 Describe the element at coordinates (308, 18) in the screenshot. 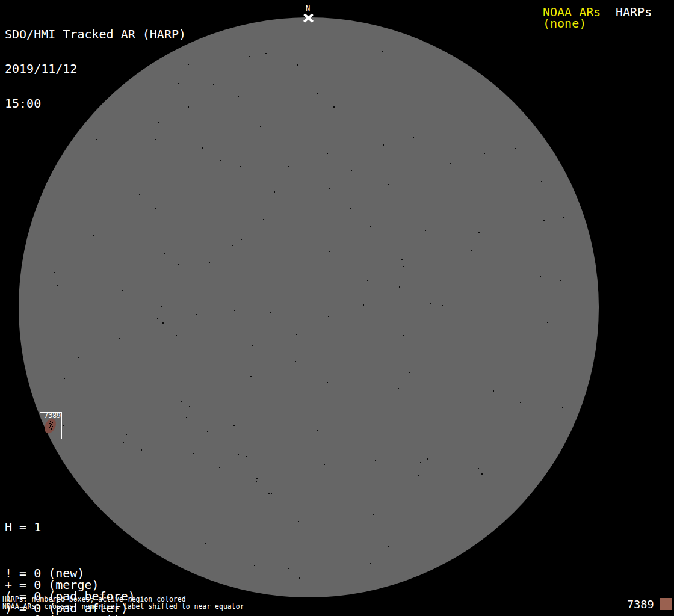

I see `north-cross-icon` at that location.